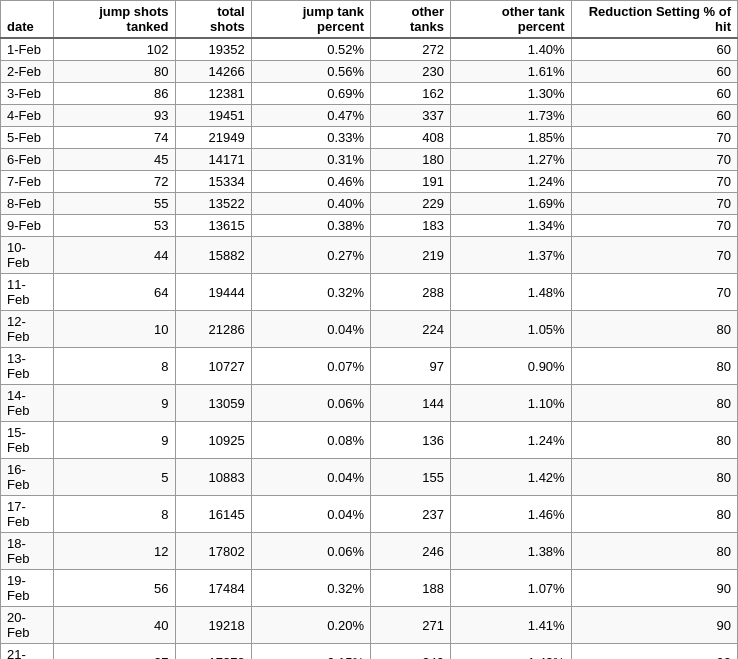 This screenshot has width=738, height=659. I want to click on table-row: 12-Feb10212860.04%2241.05%80, so click(370, 330).